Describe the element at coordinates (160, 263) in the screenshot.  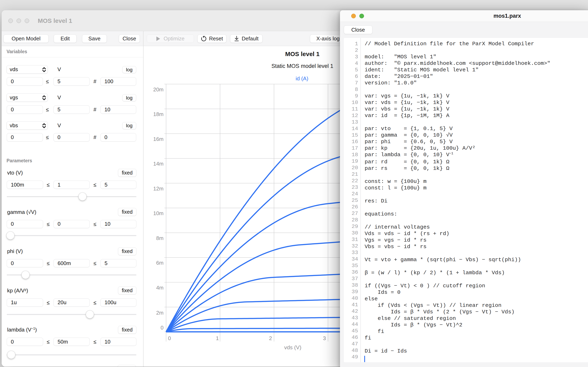
I see `svg-text: 6m` at that location.